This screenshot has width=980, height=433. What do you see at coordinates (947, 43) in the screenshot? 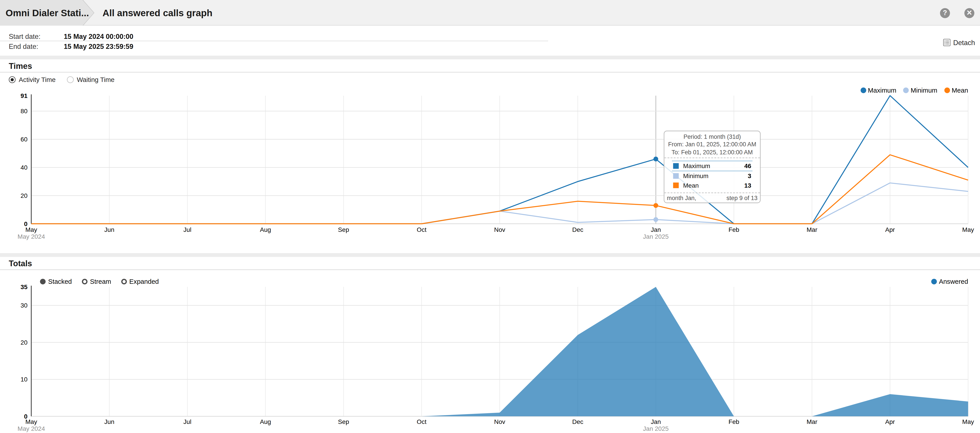
I see `detach-icon` at bounding box center [947, 43].